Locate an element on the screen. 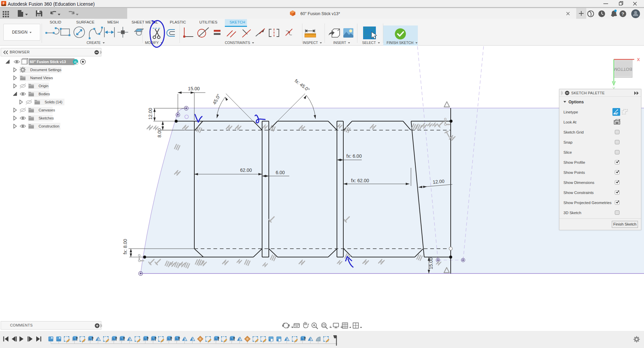 The width and height of the screenshot is (644, 348). svg-text: 62.00 is located at coordinates (246, 170).